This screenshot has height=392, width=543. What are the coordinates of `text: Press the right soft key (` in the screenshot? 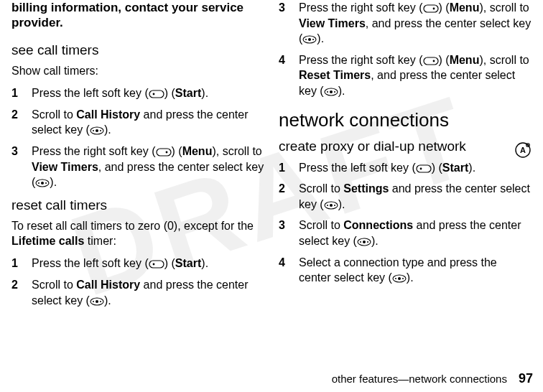 It's located at (93, 151).